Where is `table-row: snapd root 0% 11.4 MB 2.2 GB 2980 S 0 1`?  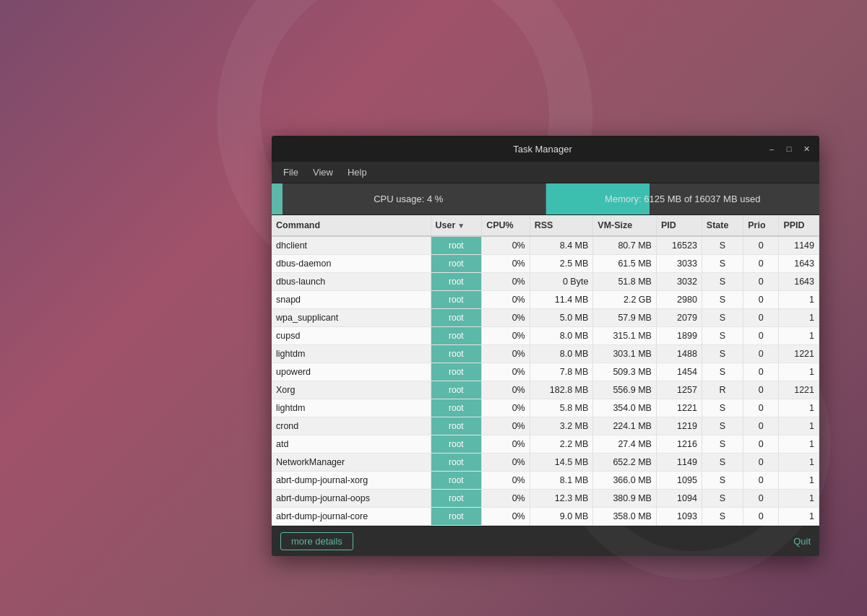 table-row: snapd root 0% 11.4 MB 2.2 GB 2980 S 0 1 is located at coordinates (545, 300).